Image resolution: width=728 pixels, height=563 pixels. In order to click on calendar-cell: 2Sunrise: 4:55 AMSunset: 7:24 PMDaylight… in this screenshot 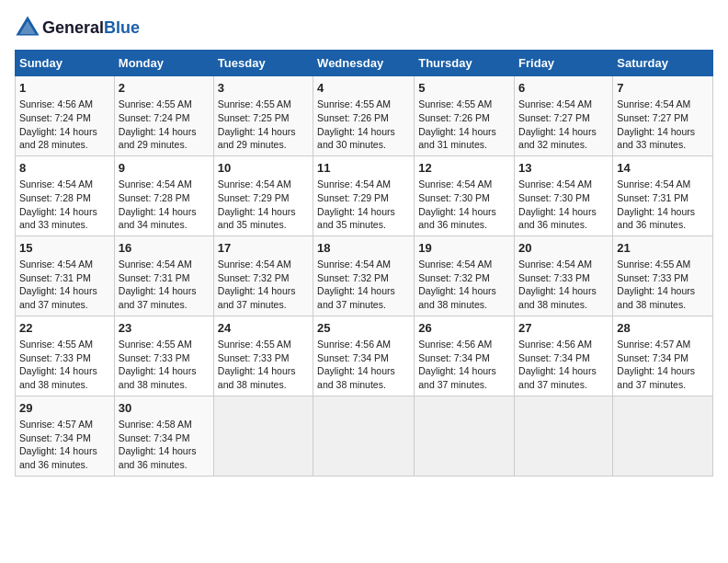, I will do `click(164, 116)`.